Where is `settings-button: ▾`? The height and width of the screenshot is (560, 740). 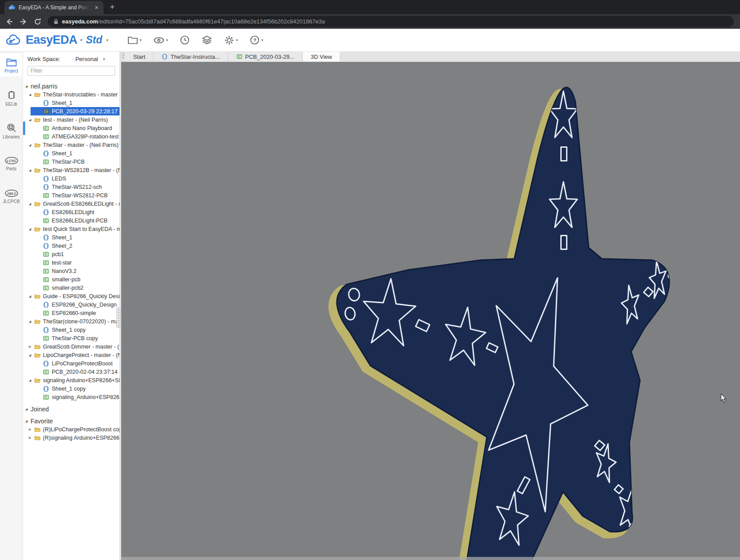
settings-button: ▾ is located at coordinates (231, 40).